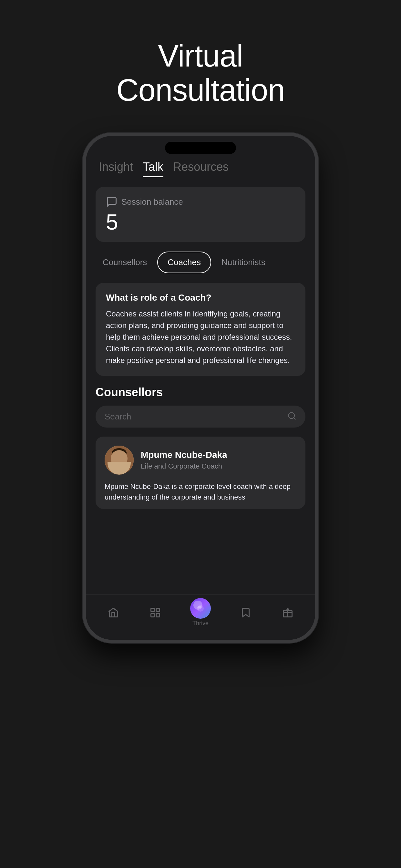 This screenshot has height=868, width=401. What do you see at coordinates (243, 262) in the screenshot?
I see `pill-nutritionists: Nutritionists` at bounding box center [243, 262].